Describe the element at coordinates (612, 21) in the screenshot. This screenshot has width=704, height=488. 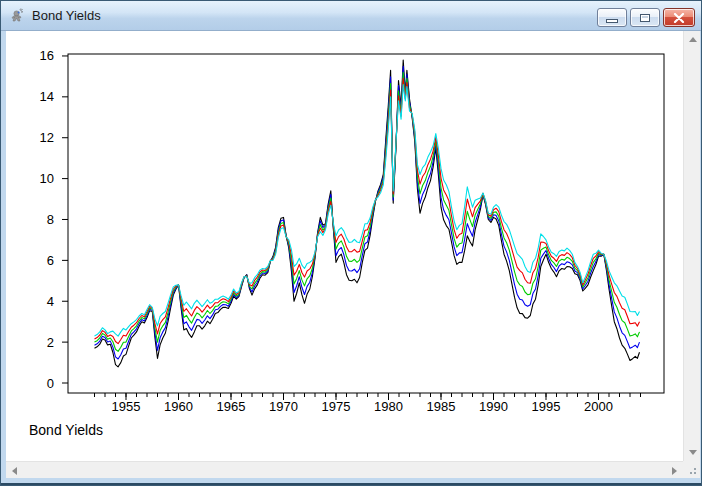
I see `minimize-icon` at that location.